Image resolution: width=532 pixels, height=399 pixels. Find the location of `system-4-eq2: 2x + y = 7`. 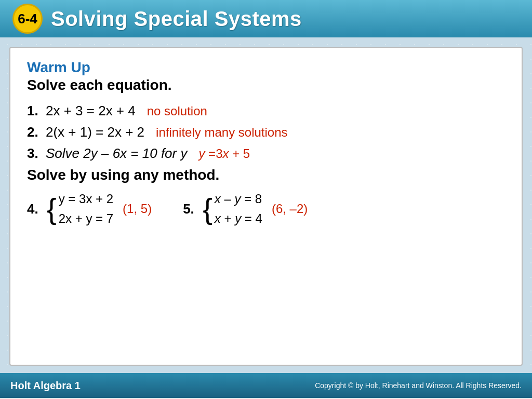

system-4-eq2: 2x + y = 7 is located at coordinates (86, 219).